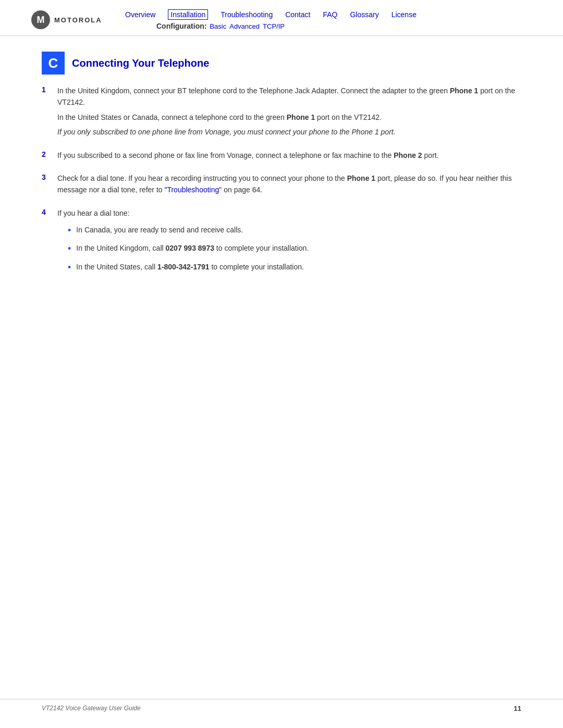  I want to click on list-num-4: 4, so click(50, 212).